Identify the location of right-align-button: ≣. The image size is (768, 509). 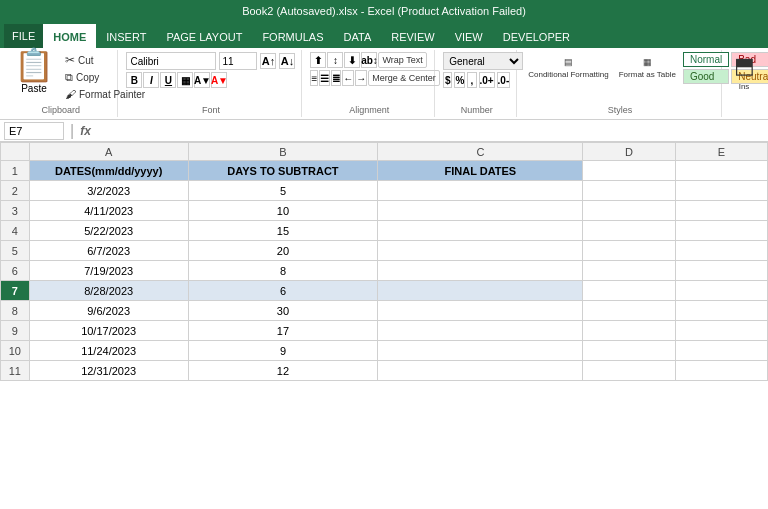
(336, 78).